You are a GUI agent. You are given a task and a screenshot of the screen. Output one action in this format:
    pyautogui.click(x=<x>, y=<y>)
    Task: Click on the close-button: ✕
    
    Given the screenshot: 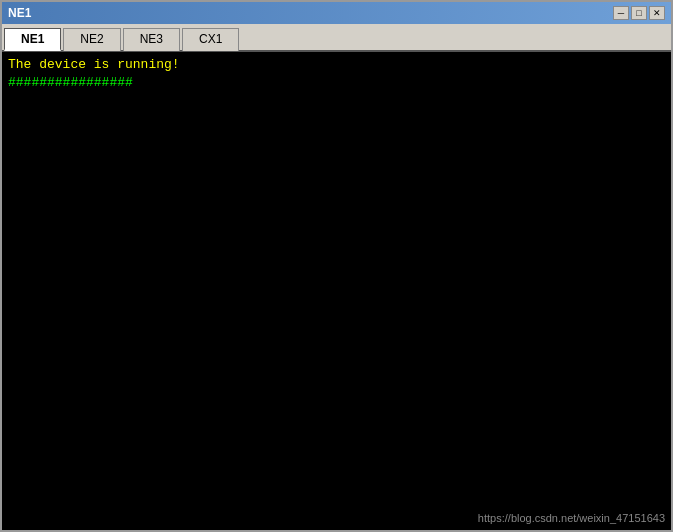 What is the action you would take?
    pyautogui.click(x=657, y=13)
    